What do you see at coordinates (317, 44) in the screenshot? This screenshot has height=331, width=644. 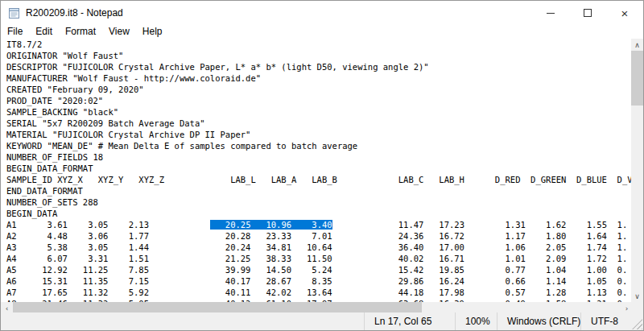 I see `editor-line: IT8.7/2` at bounding box center [317, 44].